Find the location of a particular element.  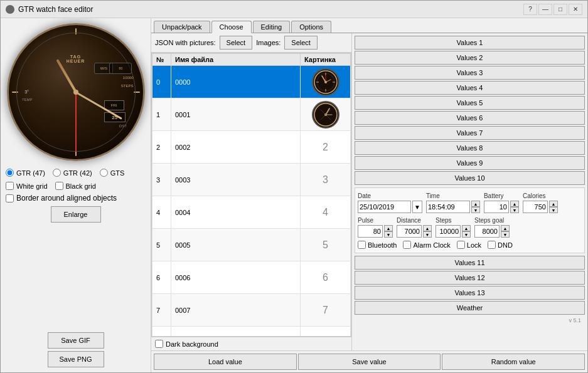

datetime-row1: Date ▼ Time is located at coordinates (469, 203).